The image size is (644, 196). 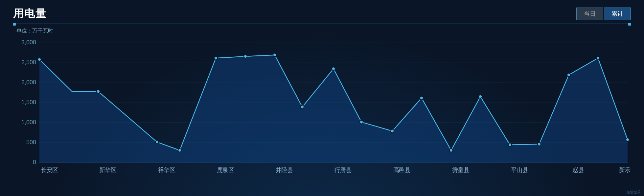 What do you see at coordinates (578, 170) in the screenshot?
I see `svg-text: 赵县` at bounding box center [578, 170].